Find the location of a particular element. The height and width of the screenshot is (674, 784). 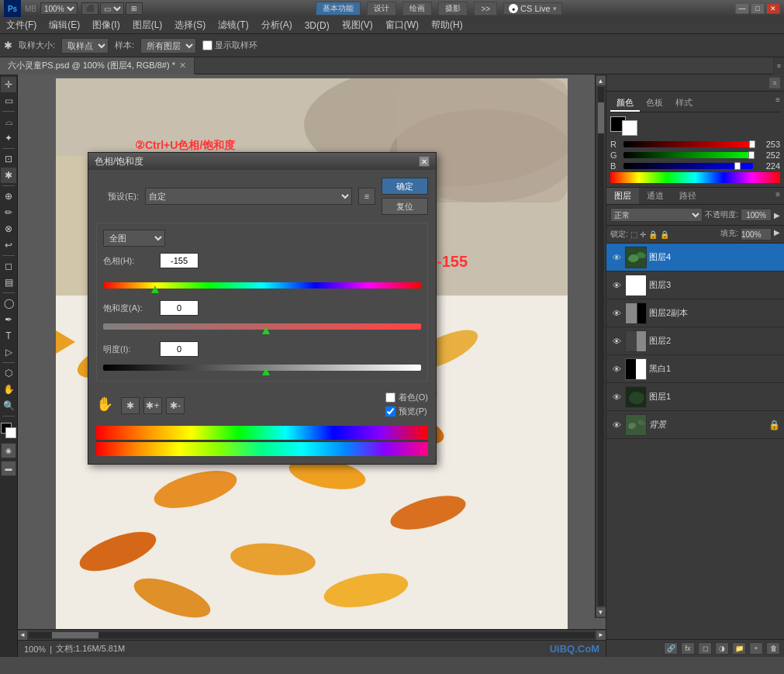

vscroll-track is located at coordinates (601, 346).